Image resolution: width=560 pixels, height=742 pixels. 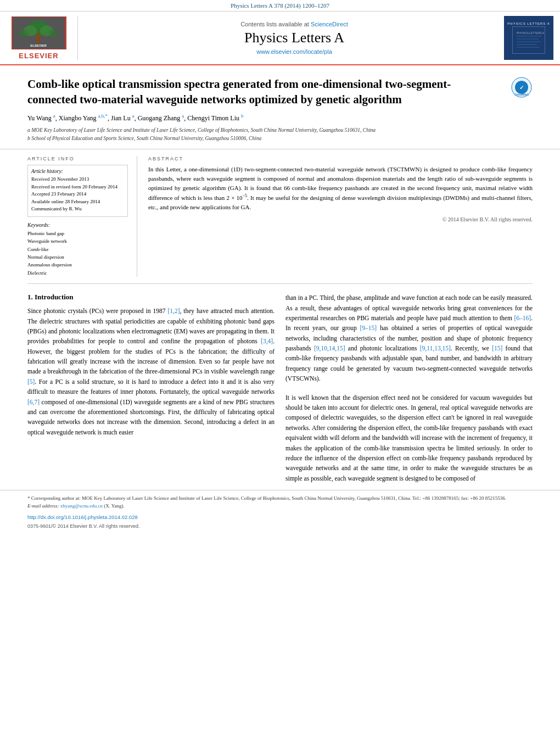 What do you see at coordinates (151, 371) in the screenshot?
I see `intro-para-1: Since photonic crystals (PCs) were propo…` at bounding box center [151, 371].